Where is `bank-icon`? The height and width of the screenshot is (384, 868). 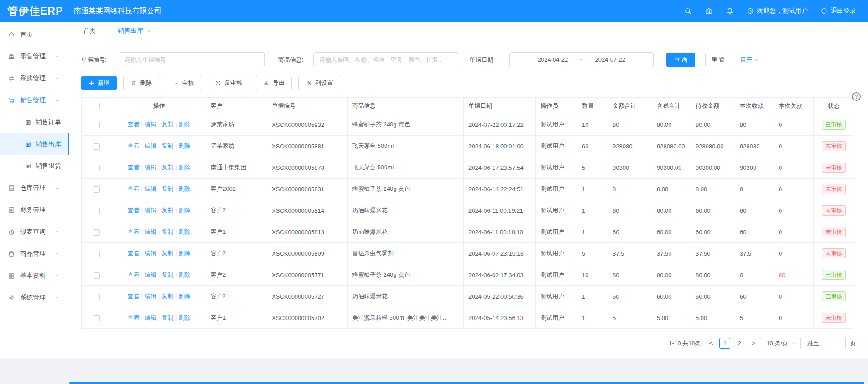 bank-icon is located at coordinates (709, 11).